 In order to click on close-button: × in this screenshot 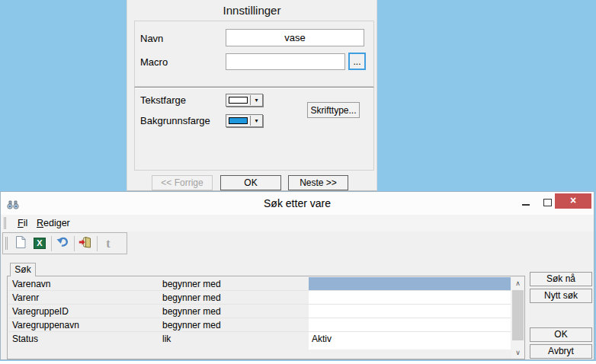, I will do `click(573, 201)`.